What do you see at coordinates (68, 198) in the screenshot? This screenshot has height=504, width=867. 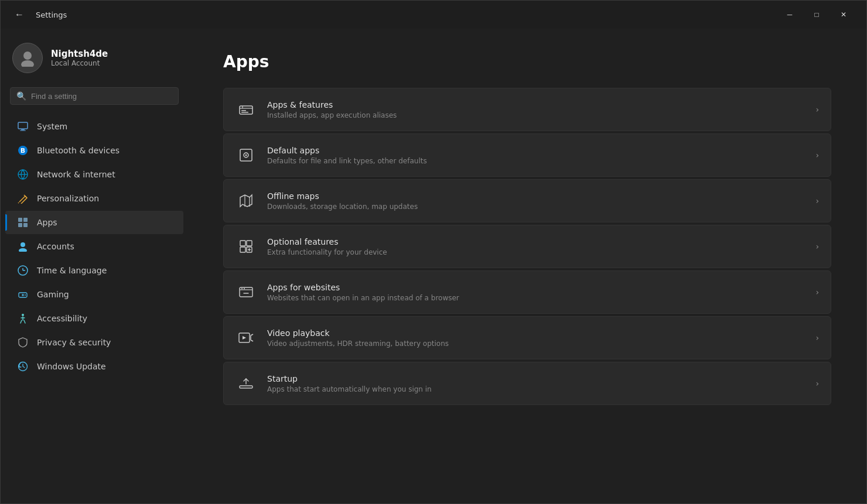 I see `sidebar-item-personalization-label: Personalization` at bounding box center [68, 198].